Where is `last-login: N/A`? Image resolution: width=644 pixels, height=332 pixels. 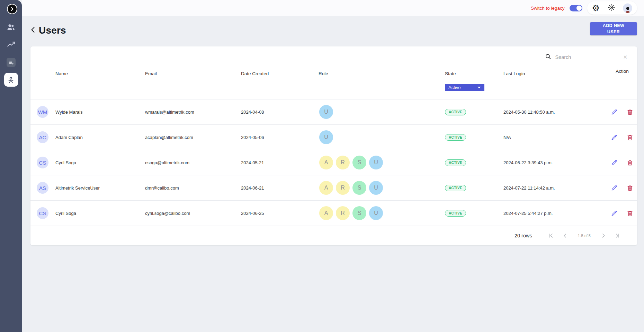 last-login: N/A is located at coordinates (555, 137).